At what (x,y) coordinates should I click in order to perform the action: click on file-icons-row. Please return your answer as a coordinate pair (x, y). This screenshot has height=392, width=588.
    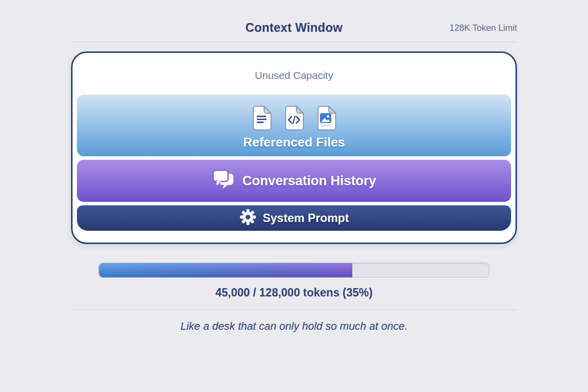
    Looking at the image, I should click on (294, 119).